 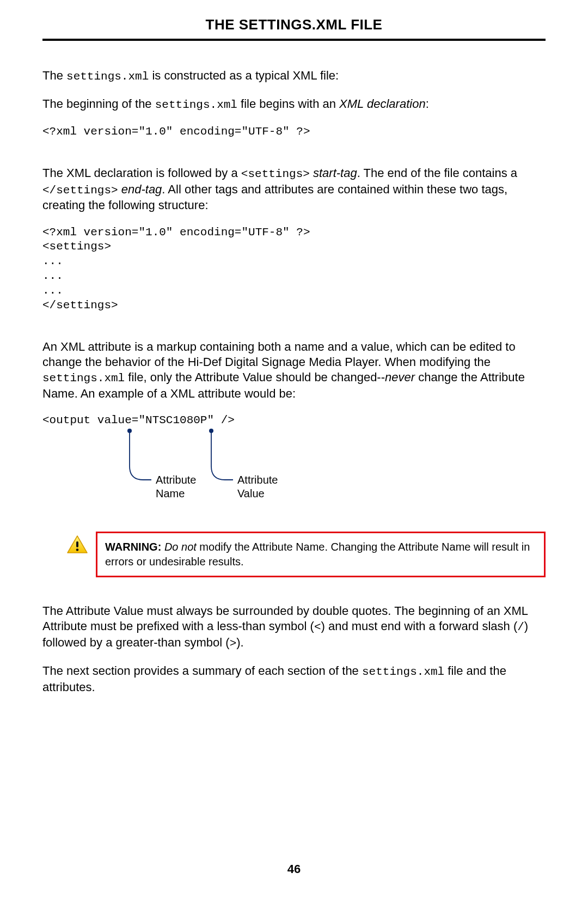 I want to click on code-block-declaration: <?xml version="1.0" encoding="UTF-8" ?>, so click(x=294, y=132).